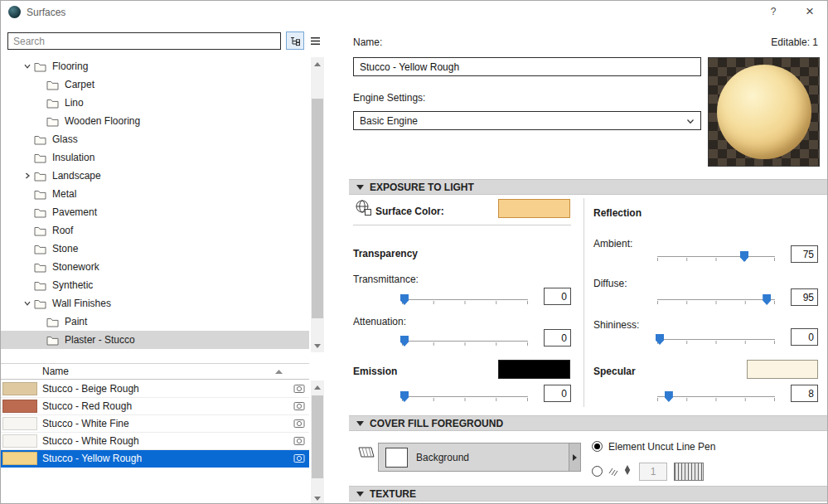 The height and width of the screenshot is (504, 828). I want to click on titlebar: Surfaces ? ×, so click(414, 12).